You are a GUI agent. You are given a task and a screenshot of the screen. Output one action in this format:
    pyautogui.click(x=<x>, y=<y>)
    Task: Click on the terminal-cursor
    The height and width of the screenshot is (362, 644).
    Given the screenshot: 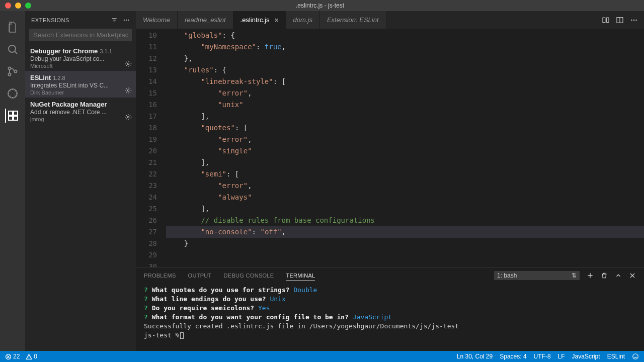 What is the action you would take?
    pyautogui.click(x=182, y=336)
    